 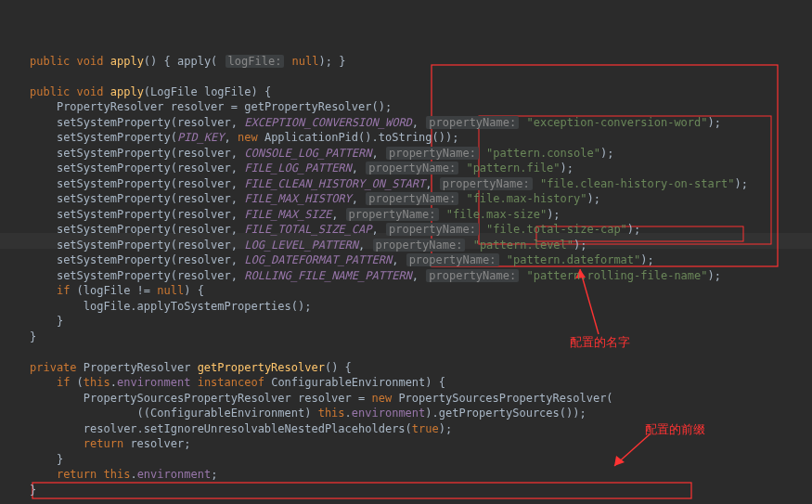 I want to click on method-apply: apply, so click(x=127, y=61).